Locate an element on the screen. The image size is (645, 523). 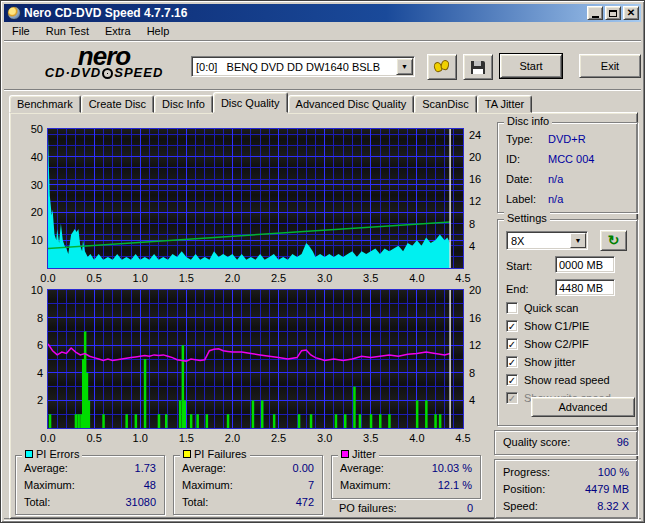
disc-type-label: Type: is located at coordinates (520, 139).